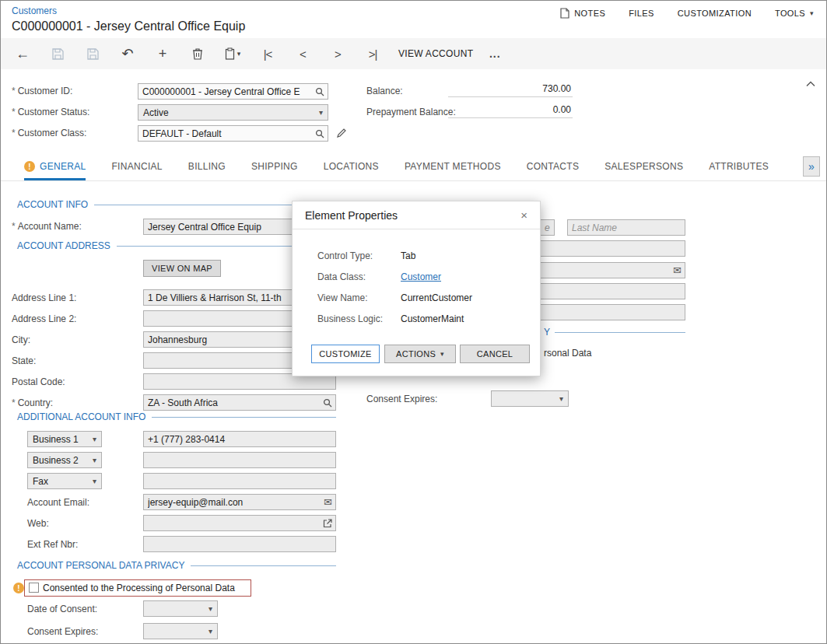 The image size is (827, 644). I want to click on view-on-map-button: VIEW ON MAP, so click(182, 268).